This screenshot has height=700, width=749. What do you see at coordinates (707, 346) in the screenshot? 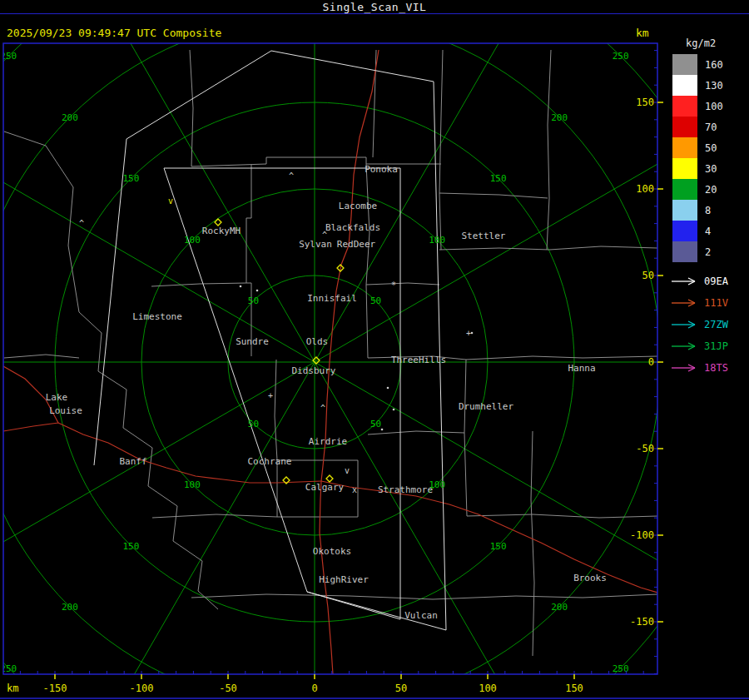
I see `radar-entry: 31JP` at bounding box center [707, 346].